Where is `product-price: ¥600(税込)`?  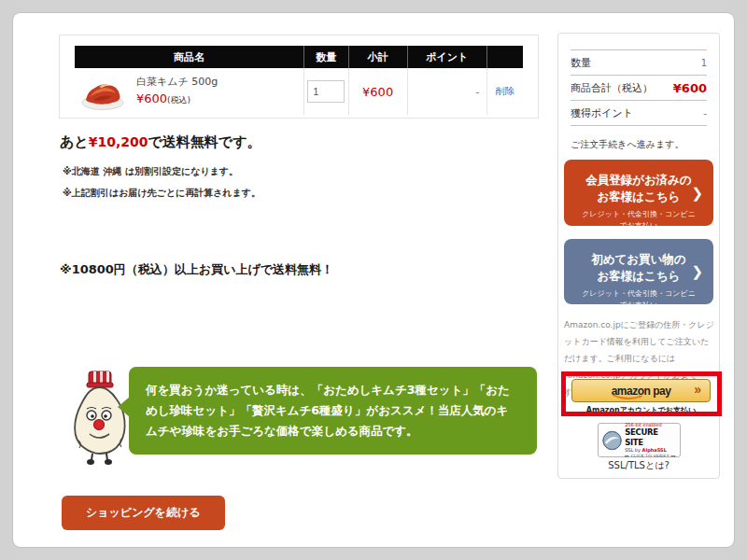 product-price: ¥600(税込) is located at coordinates (177, 99).